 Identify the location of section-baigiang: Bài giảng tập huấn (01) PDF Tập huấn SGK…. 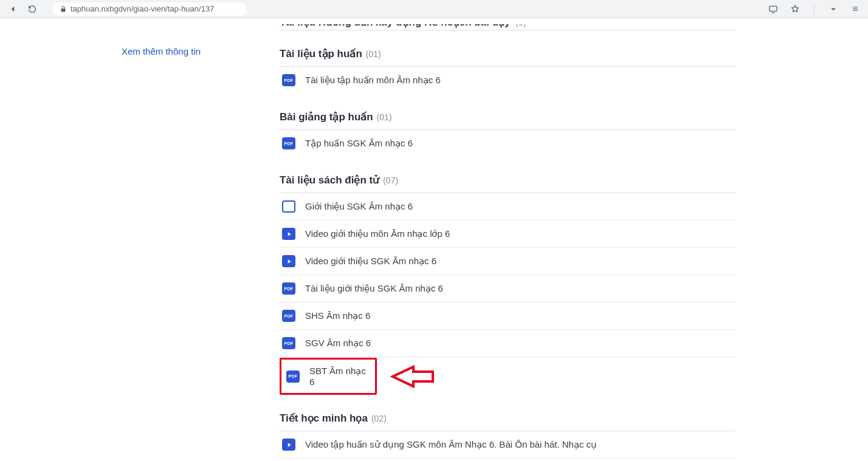
(508, 134).